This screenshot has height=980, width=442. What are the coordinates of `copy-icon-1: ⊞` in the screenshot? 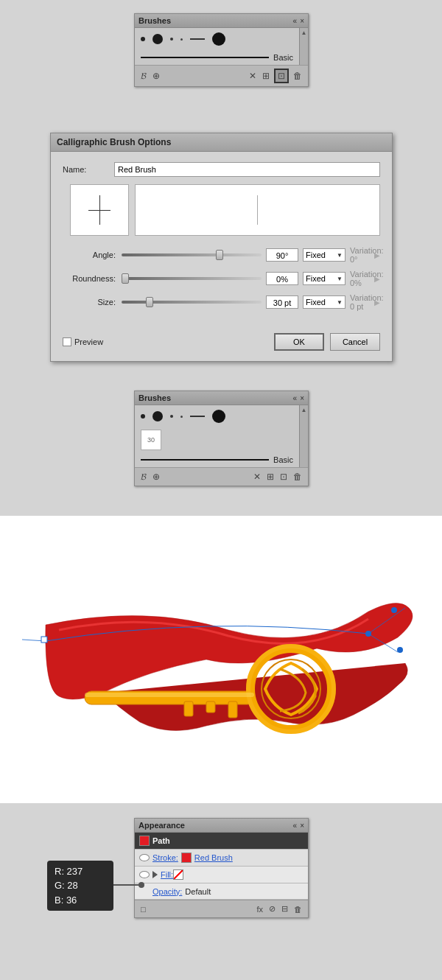 It's located at (266, 76).